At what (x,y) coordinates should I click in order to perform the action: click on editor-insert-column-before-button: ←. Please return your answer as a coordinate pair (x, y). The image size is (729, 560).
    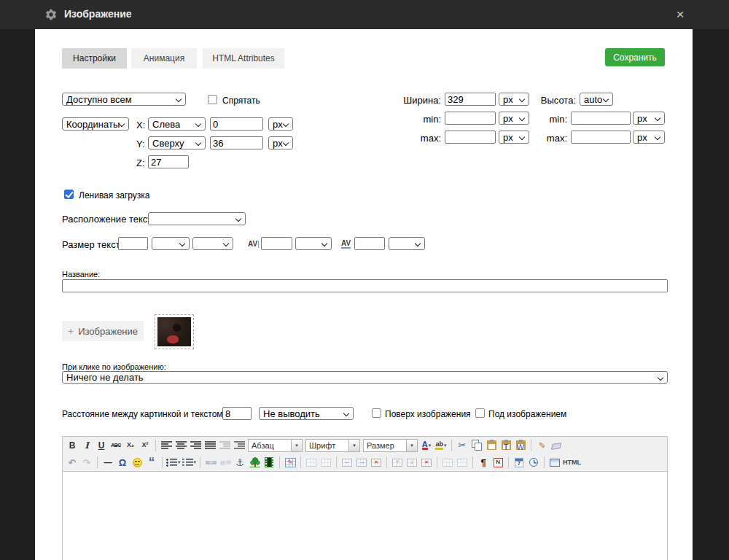
    Looking at the image, I should click on (347, 462).